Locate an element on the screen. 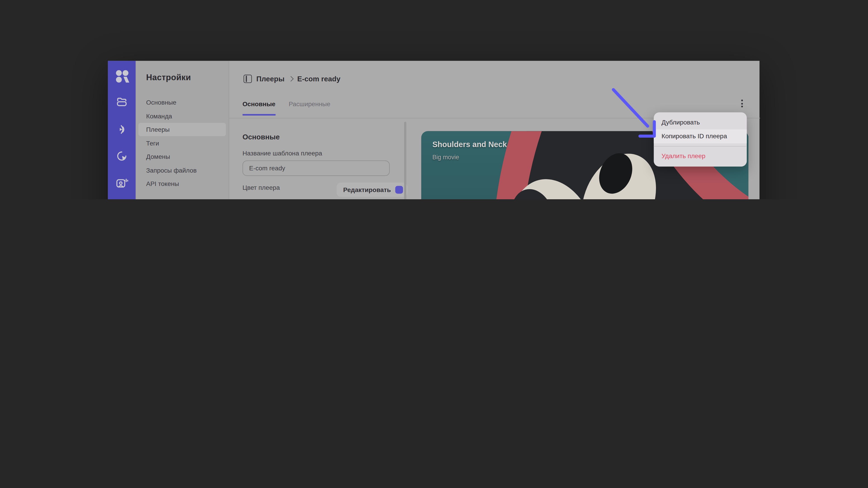 Image resolution: width=868 pixels, height=488 pixels. sidebar-item-players: Плееры is located at coordinates (182, 130).